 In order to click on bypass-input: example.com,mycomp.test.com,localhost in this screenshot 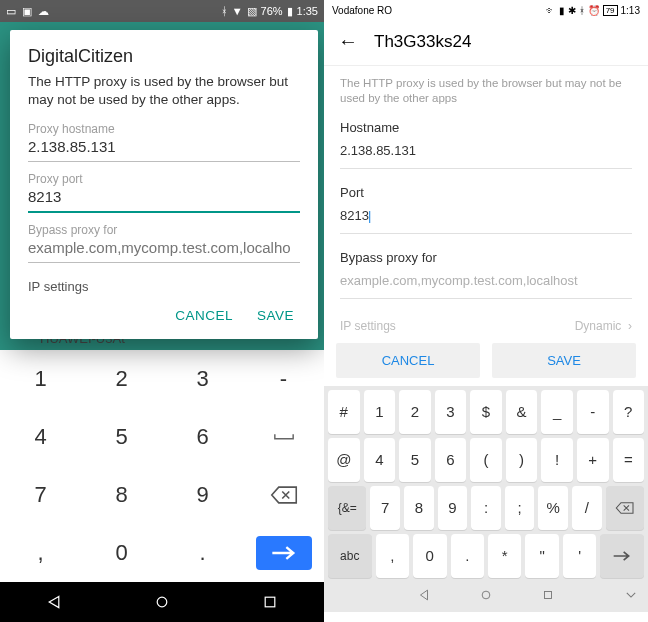, I will do `click(486, 285)`.